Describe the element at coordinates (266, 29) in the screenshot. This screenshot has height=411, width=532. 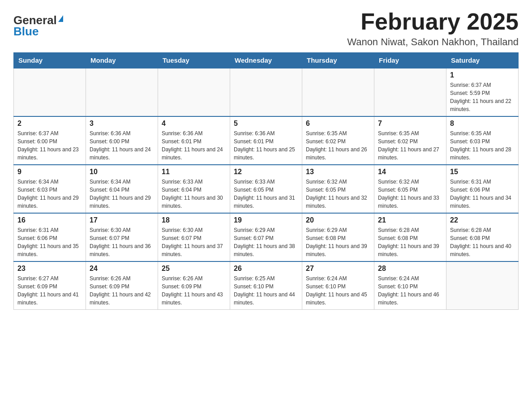
I see `page-header: General Blue February 2025 Wanon Niwat, …` at that location.